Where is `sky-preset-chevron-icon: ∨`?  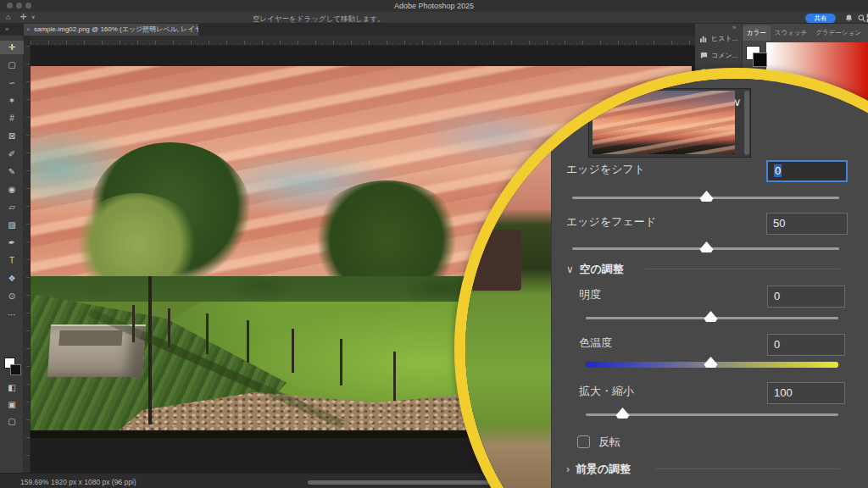 sky-preset-chevron-icon: ∨ is located at coordinates (737, 102).